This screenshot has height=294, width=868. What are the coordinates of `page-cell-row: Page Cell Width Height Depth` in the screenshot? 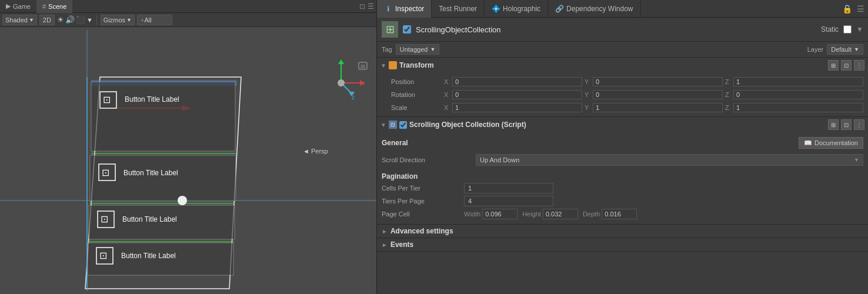 It's located at (622, 214).